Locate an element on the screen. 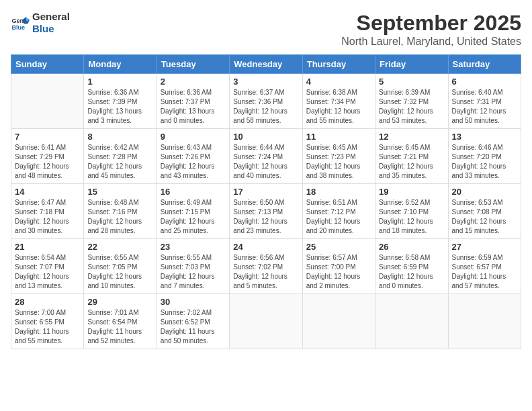 This screenshot has width=532, height=411. day-number: 6 is located at coordinates (485, 82).